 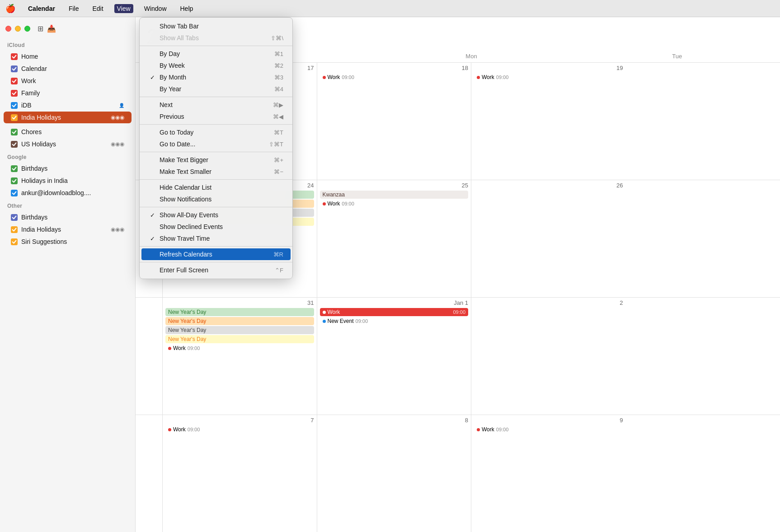 What do you see at coordinates (278, 105) in the screenshot?
I see `shortcut-next: ⌘▶` at bounding box center [278, 105].